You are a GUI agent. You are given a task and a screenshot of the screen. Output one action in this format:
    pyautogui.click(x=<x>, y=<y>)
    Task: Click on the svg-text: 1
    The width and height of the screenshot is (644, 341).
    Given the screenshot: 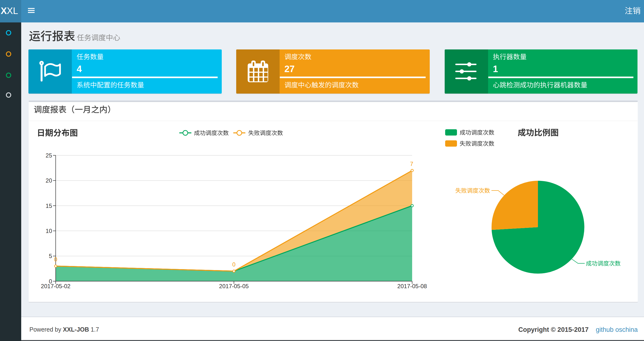 What is the action you would take?
    pyautogui.click(x=496, y=69)
    